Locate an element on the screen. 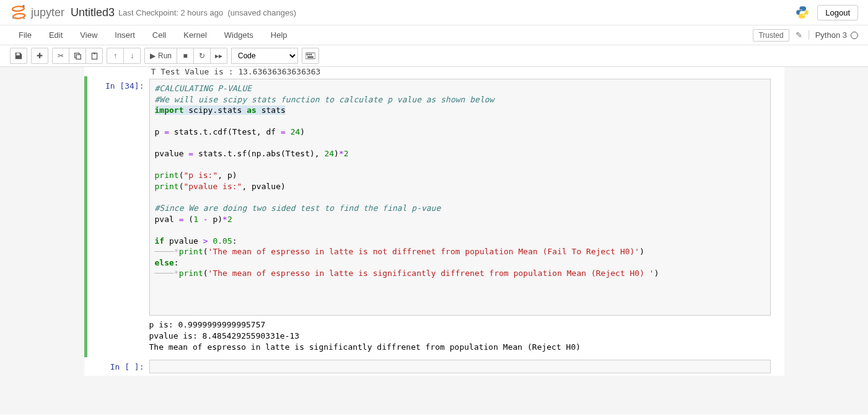 This screenshot has height=418, width=868. kernel-indicator: Python 3 is located at coordinates (833, 35).